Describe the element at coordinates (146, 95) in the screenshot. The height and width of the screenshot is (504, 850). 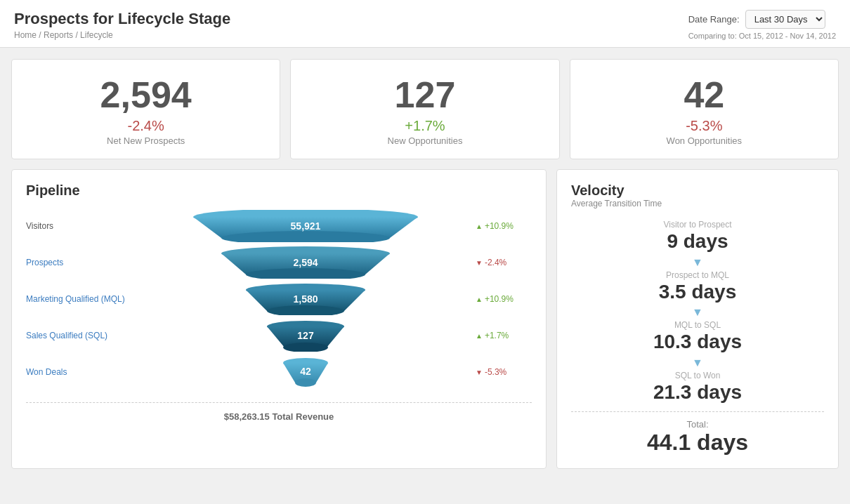
I see `net-new-prospects-number: 2,594` at that location.